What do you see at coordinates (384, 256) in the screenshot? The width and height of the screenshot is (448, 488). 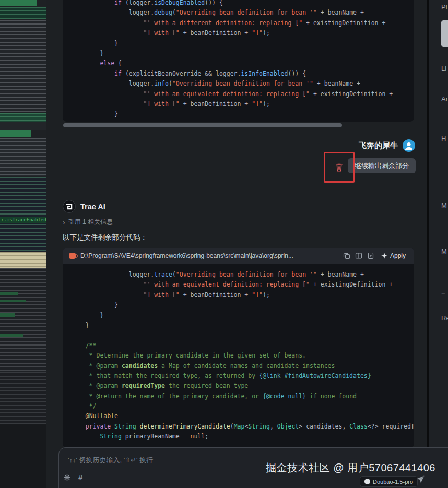 I see `sparkle-icon` at bounding box center [384, 256].